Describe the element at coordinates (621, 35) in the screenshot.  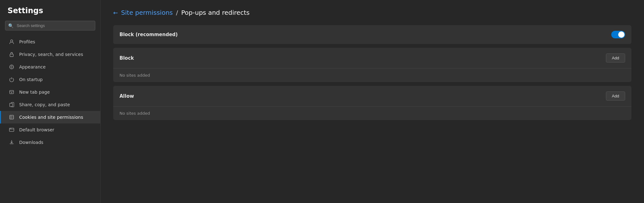
I see `toggle-thumb` at that location.